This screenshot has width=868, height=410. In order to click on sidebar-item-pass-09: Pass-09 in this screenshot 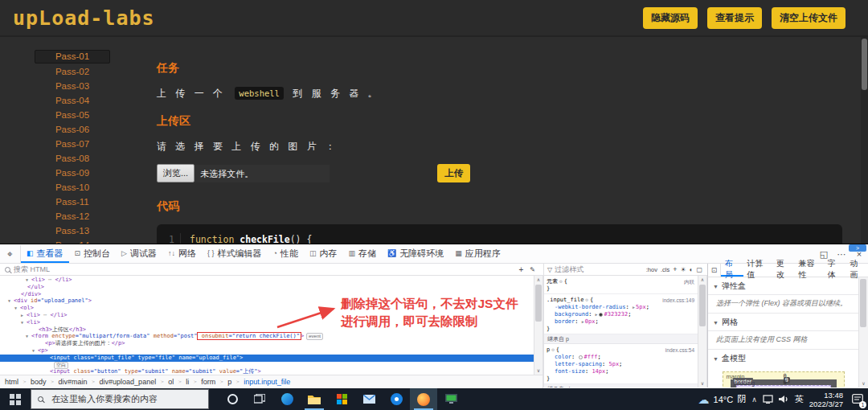, I will do `click(72, 174)`.